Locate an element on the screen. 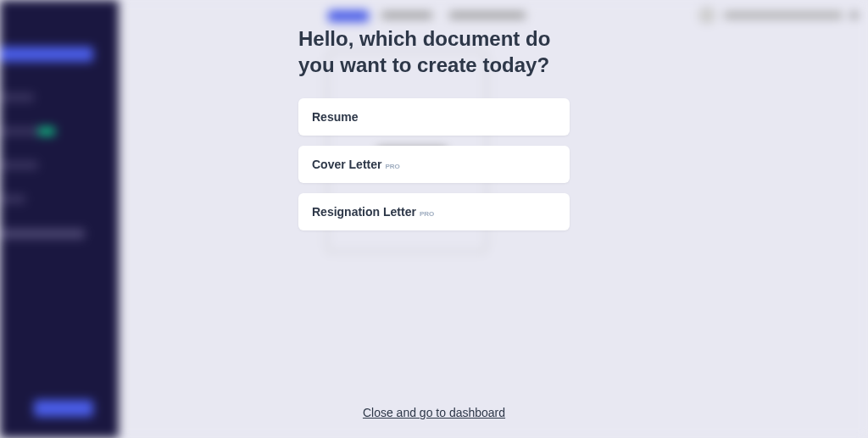 The image size is (868, 438). option-cover-letter: Cover Letter PRO is located at coordinates (434, 164).